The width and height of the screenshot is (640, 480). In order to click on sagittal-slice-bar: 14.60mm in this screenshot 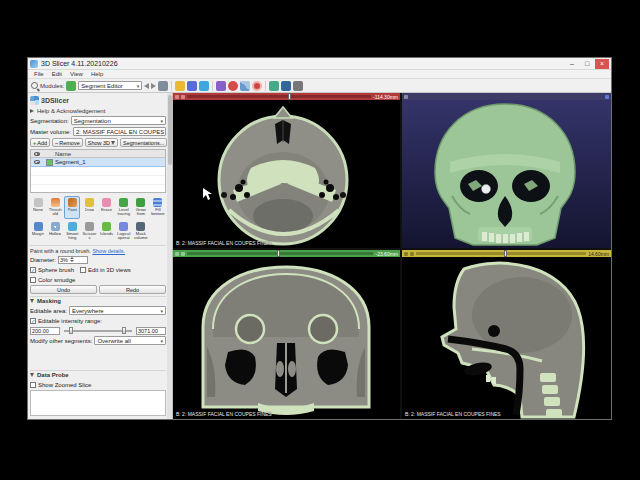, I will do `click(506, 254)`.